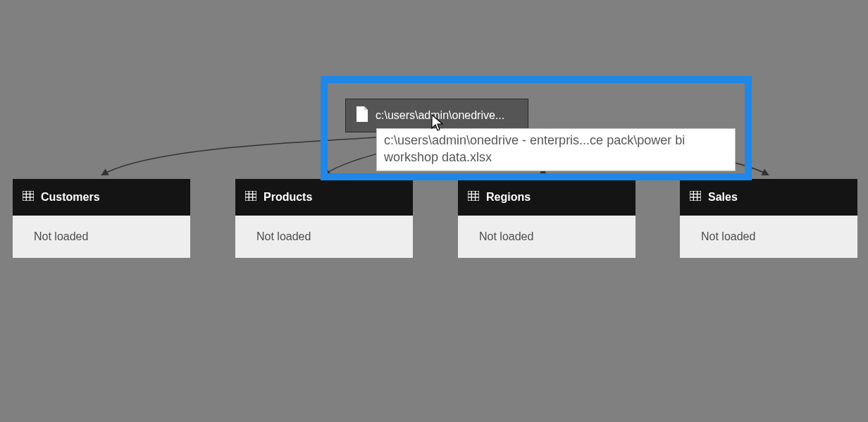 The width and height of the screenshot is (868, 422). What do you see at coordinates (362, 116) in the screenshot?
I see `file-icon` at bounding box center [362, 116].